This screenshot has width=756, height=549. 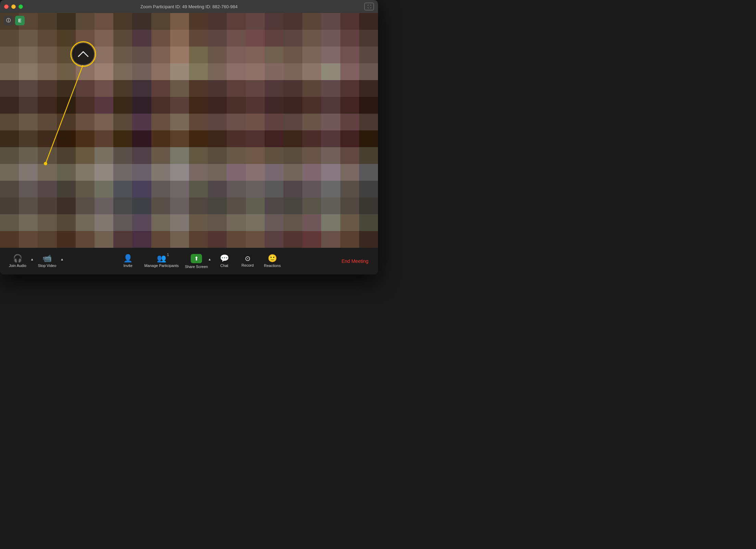 What do you see at coordinates (369, 7) in the screenshot?
I see `fullscreen-button: ⛶` at bounding box center [369, 7].